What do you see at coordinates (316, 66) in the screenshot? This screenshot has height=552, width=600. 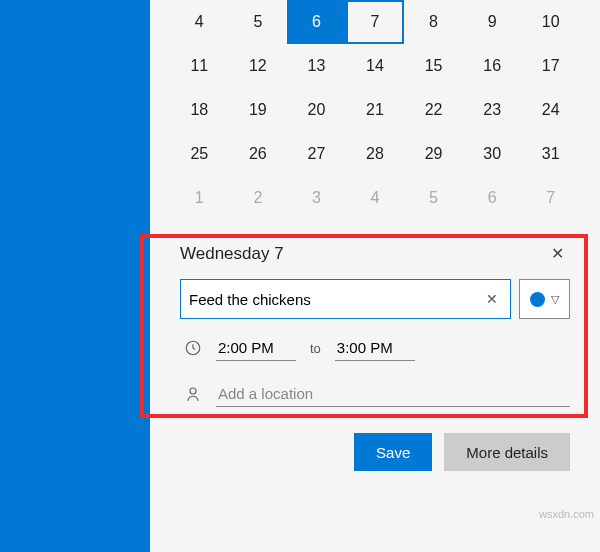 I see `day-cell: 13` at bounding box center [316, 66].